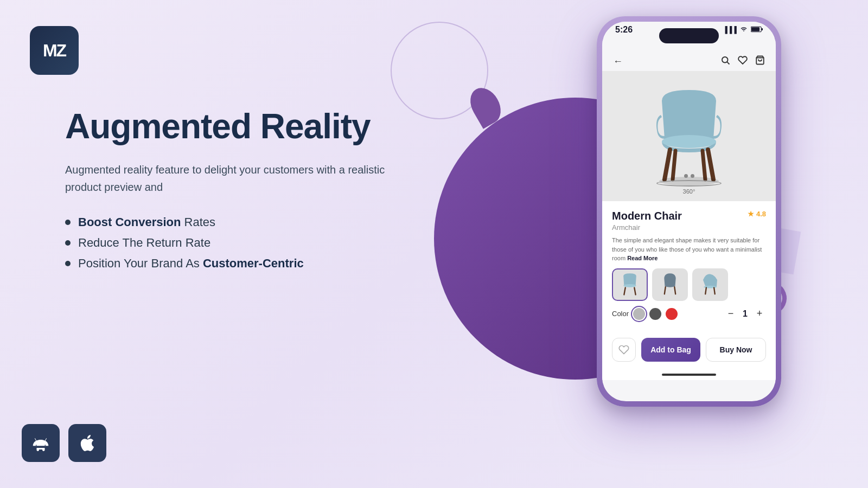 This screenshot has width=868, height=488. What do you see at coordinates (624, 350) in the screenshot?
I see `heart-icon` at bounding box center [624, 350].